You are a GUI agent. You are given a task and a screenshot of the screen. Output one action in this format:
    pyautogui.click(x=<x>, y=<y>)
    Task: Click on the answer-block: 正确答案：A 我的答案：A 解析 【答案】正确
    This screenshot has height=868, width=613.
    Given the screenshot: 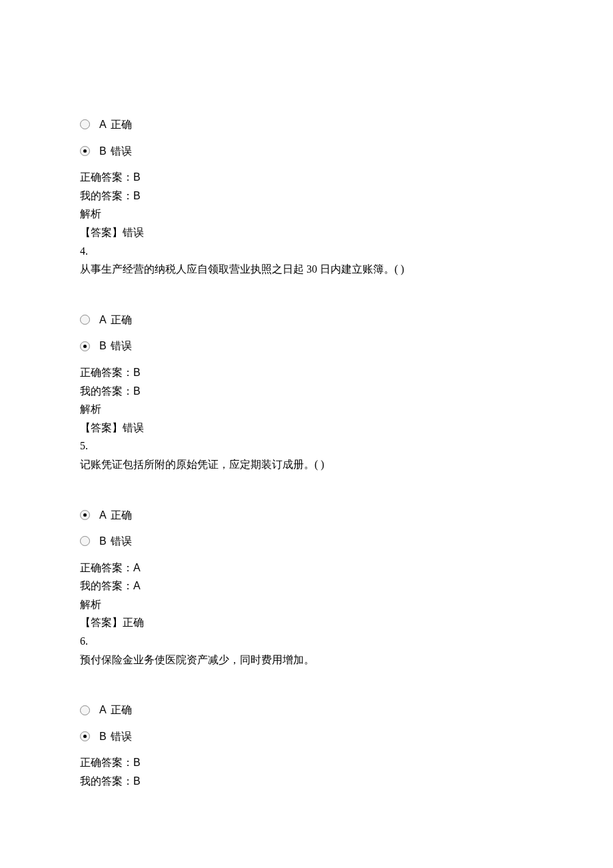 What is the action you would take?
    pyautogui.click(x=306, y=595)
    